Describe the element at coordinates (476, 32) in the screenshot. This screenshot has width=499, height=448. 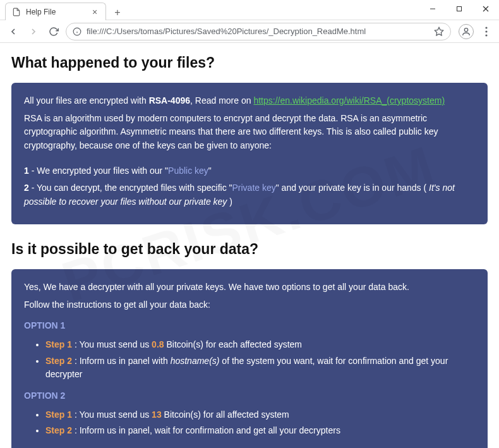
I see `toolbar-right` at that location.